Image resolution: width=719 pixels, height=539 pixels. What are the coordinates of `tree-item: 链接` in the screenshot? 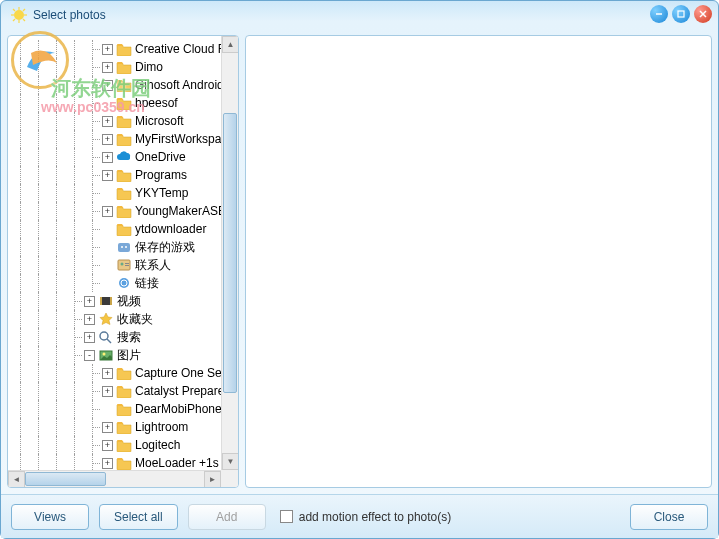 It's located at (125, 283).